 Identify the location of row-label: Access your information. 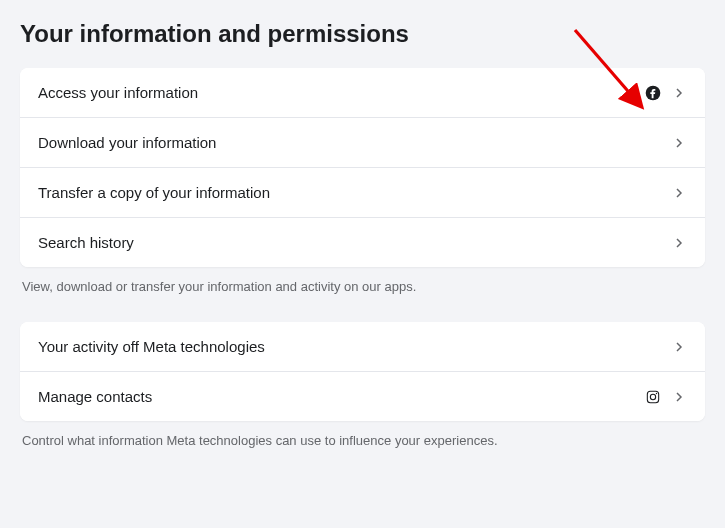
(118, 92).